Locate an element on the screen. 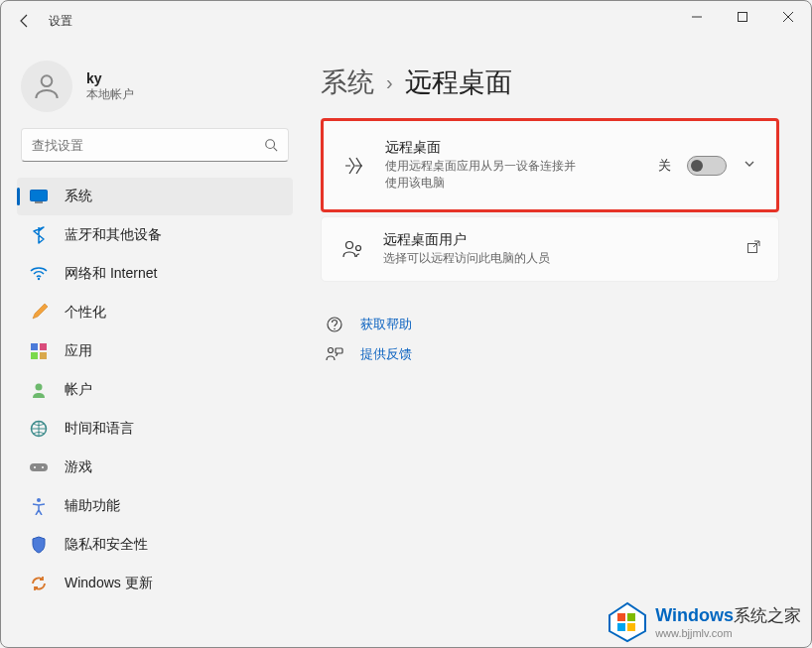 Image resolution: width=812 pixels, height=648 pixels. breadcrumb: 系统 › 远程桌面 is located at coordinates (550, 82).